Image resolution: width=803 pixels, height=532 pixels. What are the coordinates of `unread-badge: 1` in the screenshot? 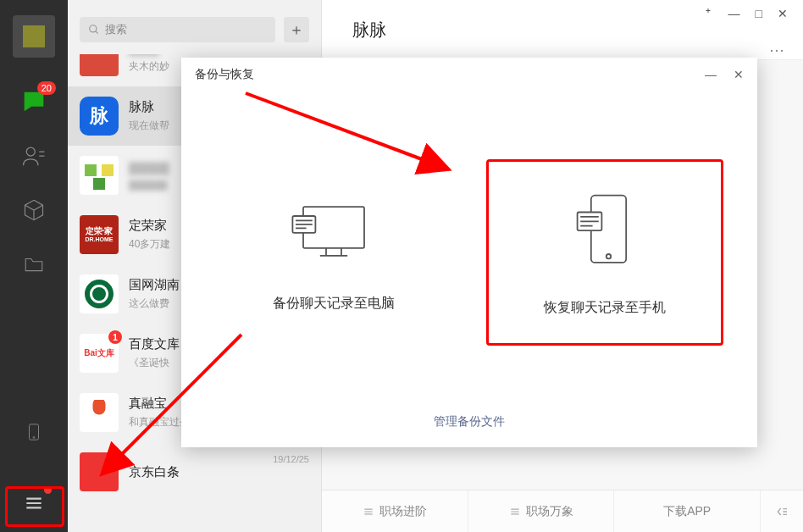 It's located at (115, 337).